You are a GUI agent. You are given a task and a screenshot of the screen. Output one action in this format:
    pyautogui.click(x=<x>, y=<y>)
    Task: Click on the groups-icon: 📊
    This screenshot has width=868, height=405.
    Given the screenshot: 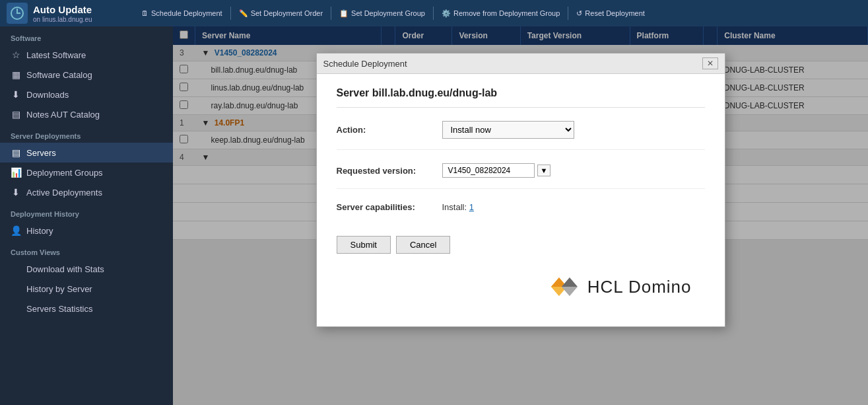 What is the action you would take?
    pyautogui.click(x=16, y=172)
    